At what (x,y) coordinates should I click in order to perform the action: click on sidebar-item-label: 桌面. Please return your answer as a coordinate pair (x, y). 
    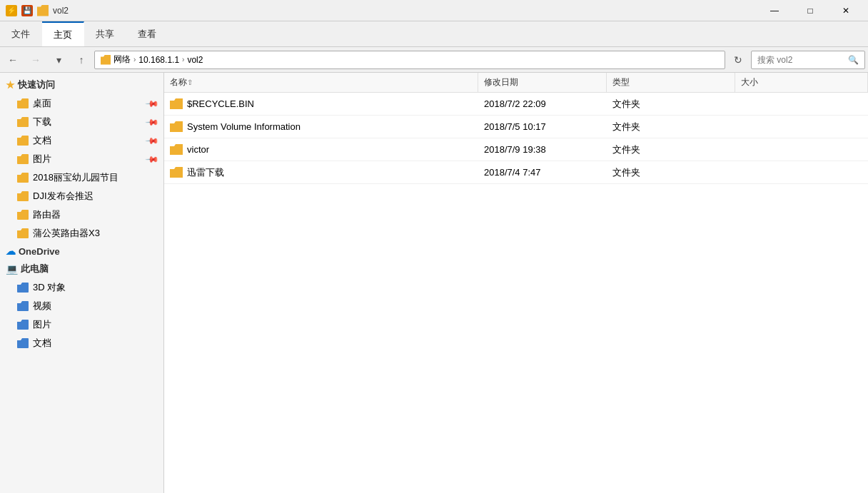
    Looking at the image, I should click on (88, 103).